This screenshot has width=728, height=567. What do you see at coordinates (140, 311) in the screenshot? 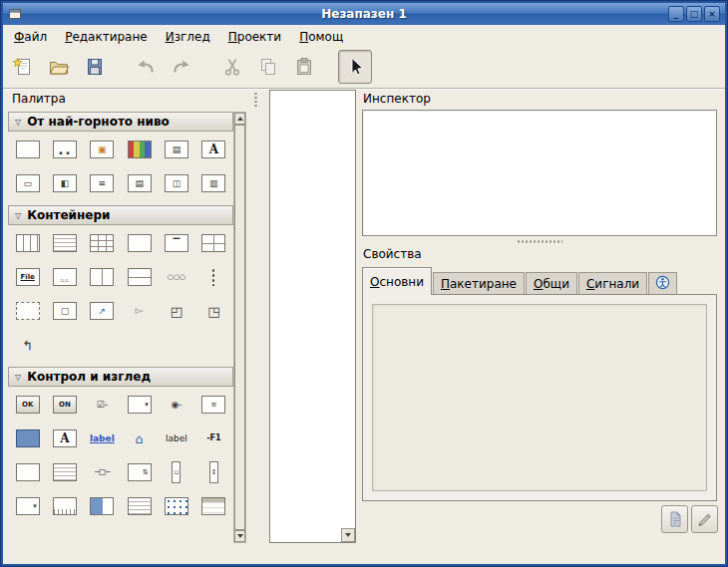
I see `palette-expander: ▷-` at bounding box center [140, 311].